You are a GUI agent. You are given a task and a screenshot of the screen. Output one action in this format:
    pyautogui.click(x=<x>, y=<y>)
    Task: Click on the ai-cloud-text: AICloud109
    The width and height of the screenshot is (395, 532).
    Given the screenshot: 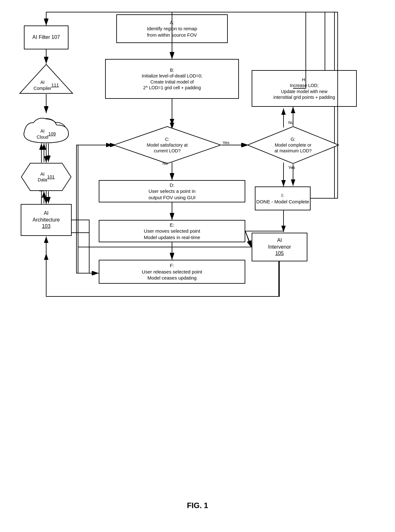 What is the action you would take?
    pyautogui.click(x=46, y=134)
    